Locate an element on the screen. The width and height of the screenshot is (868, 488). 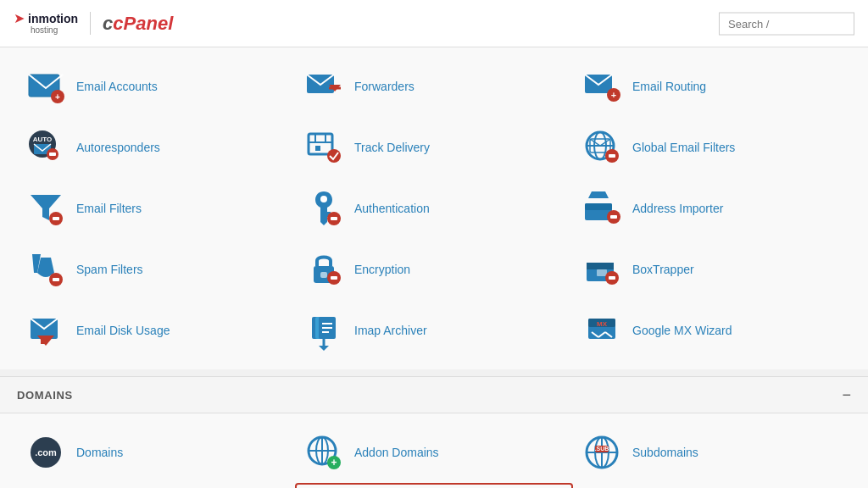
list-item: Redirects is located at coordinates (434, 485).